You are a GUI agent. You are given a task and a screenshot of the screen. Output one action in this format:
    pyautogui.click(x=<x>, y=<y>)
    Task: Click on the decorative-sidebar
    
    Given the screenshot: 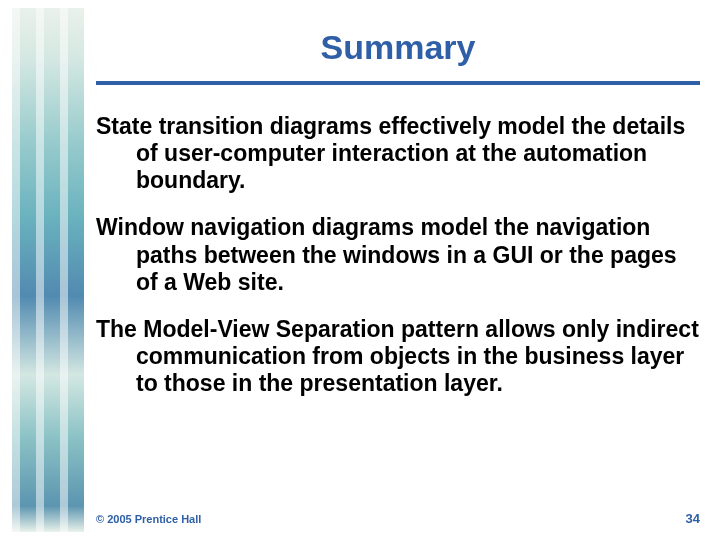 What is the action you would take?
    pyautogui.click(x=48, y=270)
    